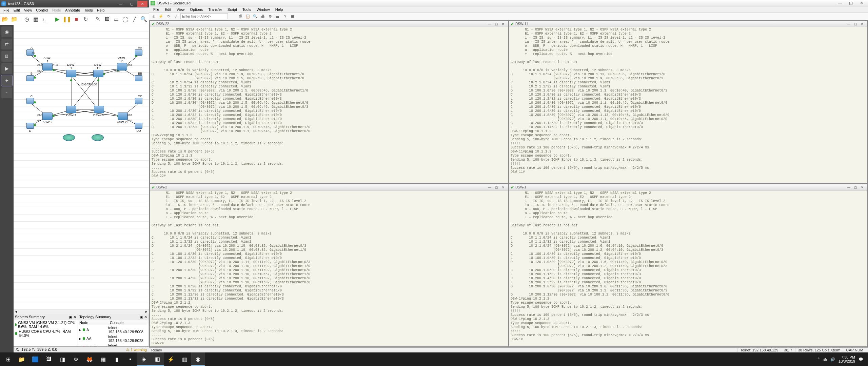 This screenshot has height=366, width=868. I want to click on find-icon: 🔍, so click(255, 16).